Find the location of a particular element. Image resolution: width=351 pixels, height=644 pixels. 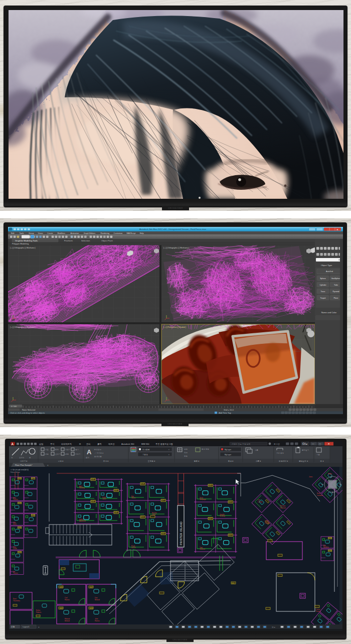

svg-text: Tube is located at coordinates (336, 285).